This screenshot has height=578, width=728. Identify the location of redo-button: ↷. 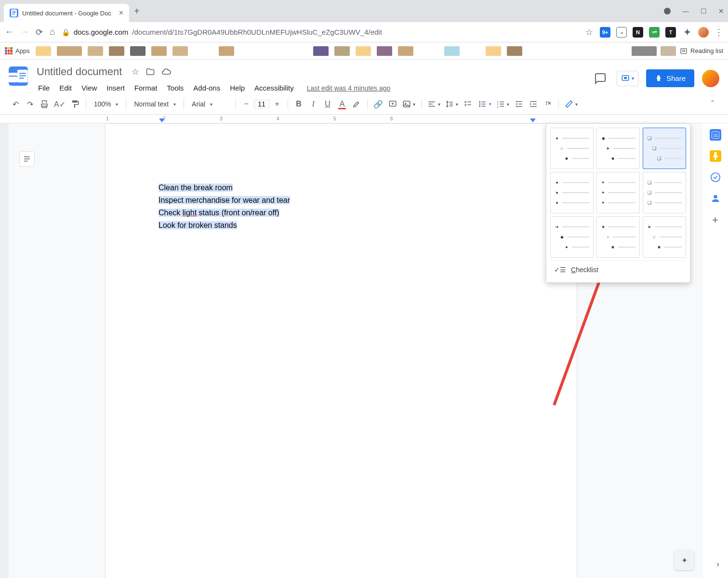
(30, 104).